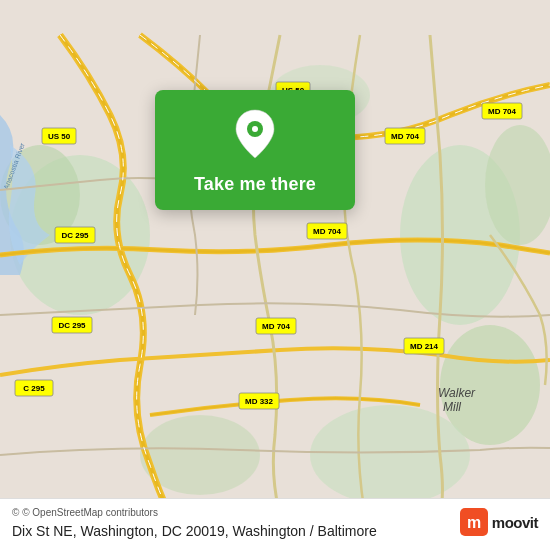 This screenshot has height=550, width=550. I want to click on svg-text: MD 332, so click(260, 402).